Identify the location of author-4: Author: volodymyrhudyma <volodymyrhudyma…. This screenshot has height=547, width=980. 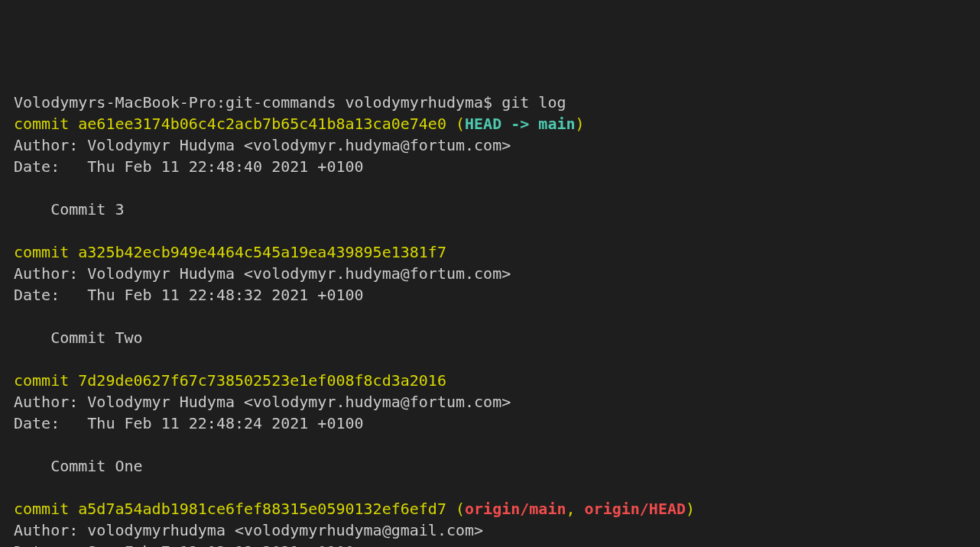
(248, 530).